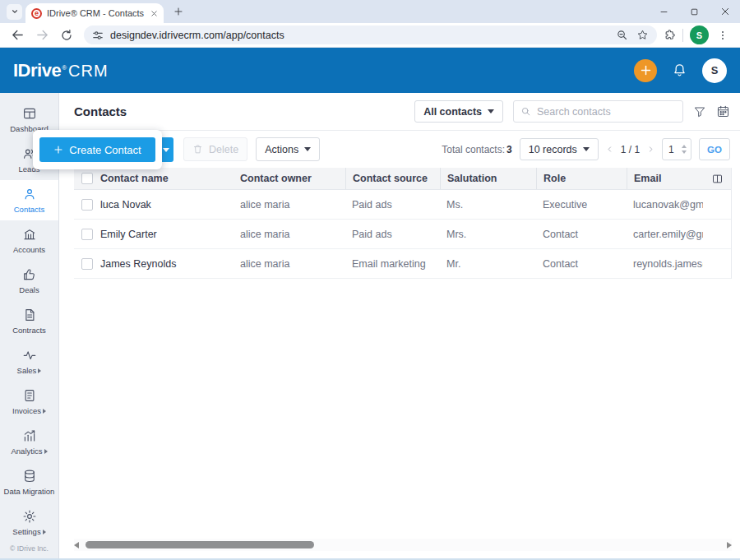 Image resolution: width=740 pixels, height=560 pixels. Describe the element at coordinates (76, 545) in the screenshot. I see `scroll-left-icon` at that location.